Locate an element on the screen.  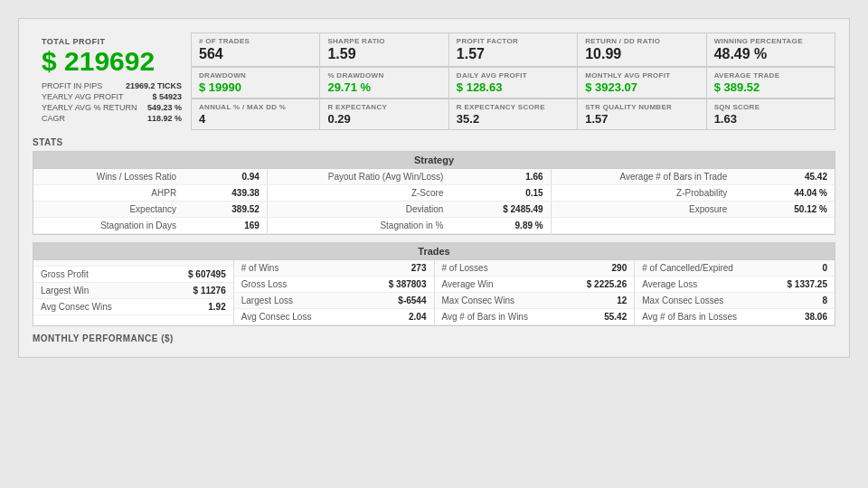
sub-val-2: 549.23 % is located at coordinates (165, 108).